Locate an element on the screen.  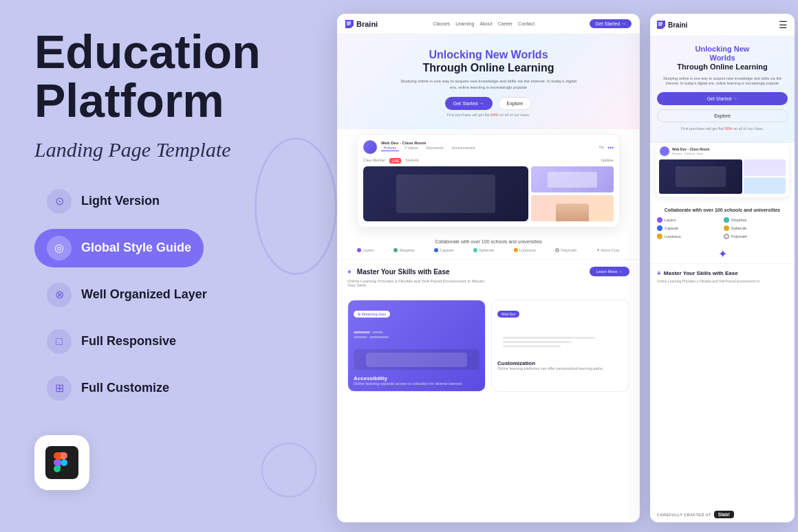
cp-hero-btns: Get Started → Explore is located at coordinates (488, 103).